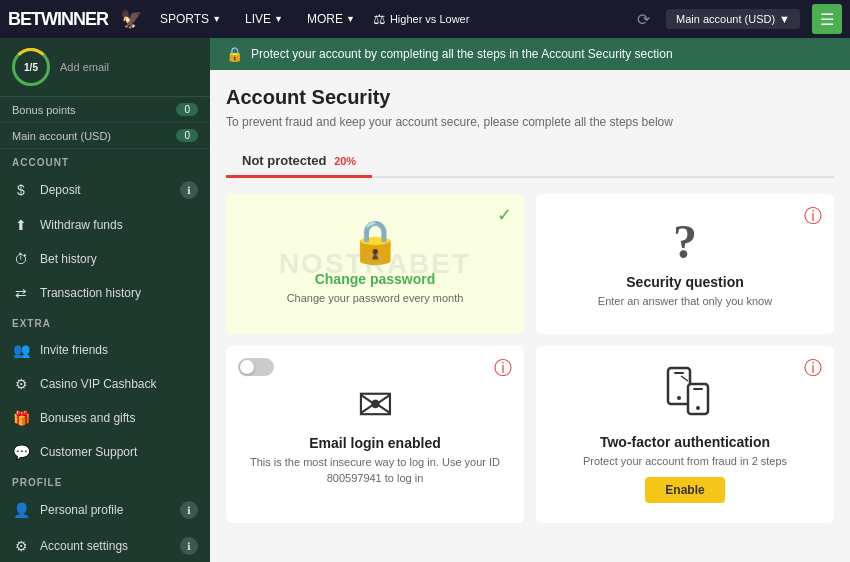 This screenshot has height=562, width=850. Describe the element at coordinates (278, 19) in the screenshot. I see `live-chevron: ▼` at that location.